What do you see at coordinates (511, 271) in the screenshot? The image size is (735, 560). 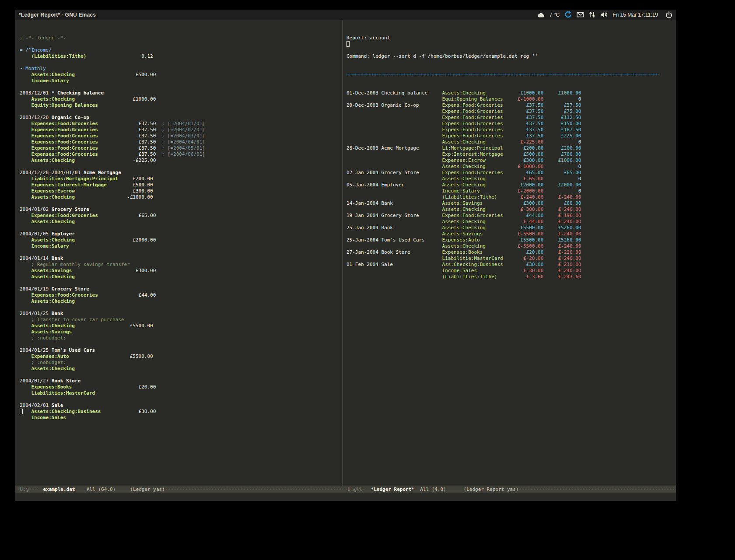 I see `report-row: Income:Sales £-30.00 £-240.00` at bounding box center [511, 271].